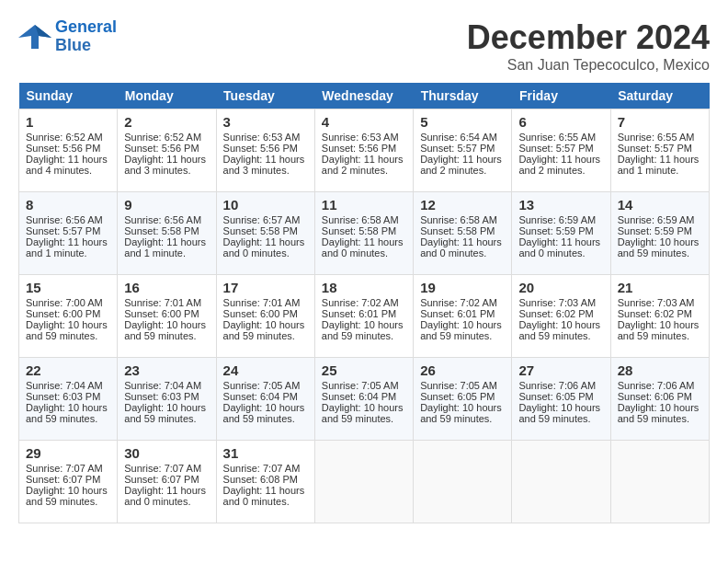 The width and height of the screenshot is (728, 563). What do you see at coordinates (265, 151) in the screenshot?
I see `calendar-cell: 3Sunrise: 6:53 AM Sunset: 5:56 PM Daylig…` at bounding box center [265, 151].